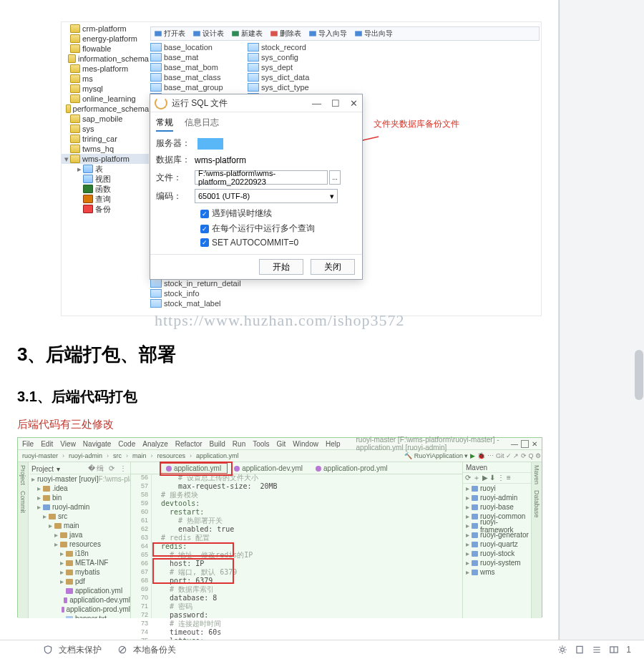  What do you see at coordinates (597, 650) in the screenshot?
I see `outline-icon` at bounding box center [597, 650].